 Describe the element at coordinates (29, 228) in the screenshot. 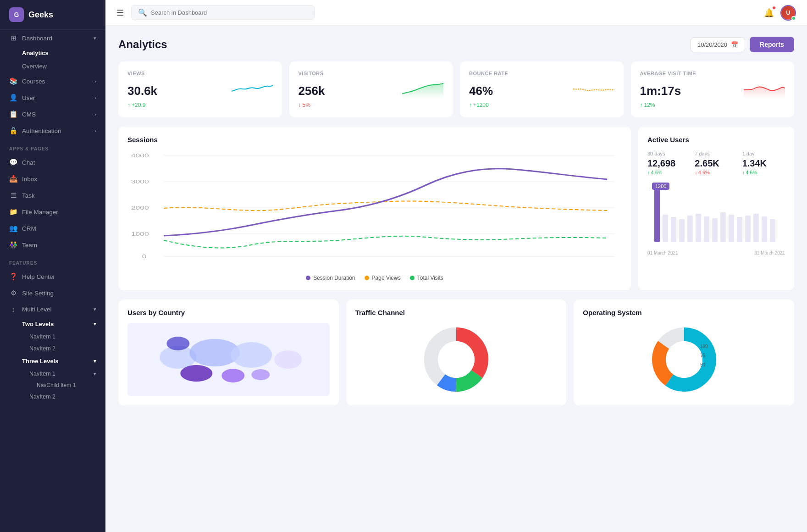

I see `sidebar-item-label: CRM` at that location.